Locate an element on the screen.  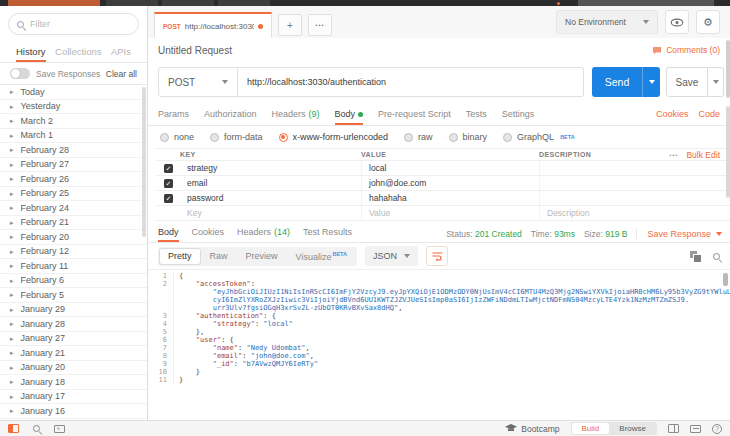
history-item: ▸February 26 is located at coordinates (74, 180).